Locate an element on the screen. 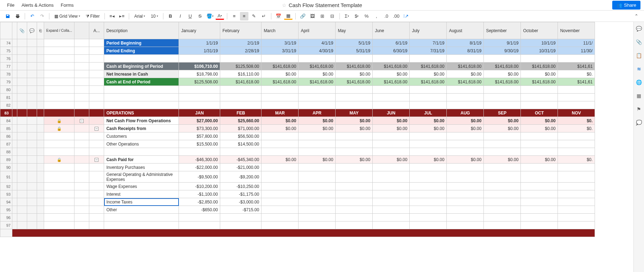 This screenshot has height=272, width=644. percent-icon: % is located at coordinates (367, 16).